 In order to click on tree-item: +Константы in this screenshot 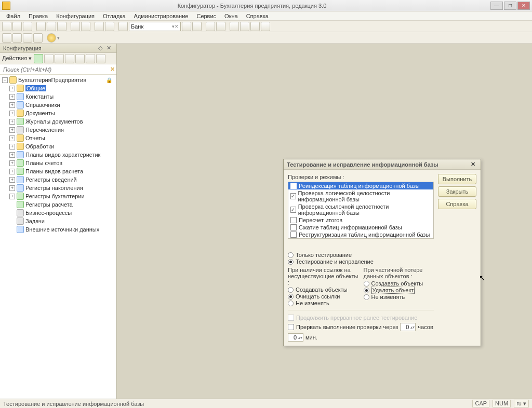, I will do `click(58, 97)`.